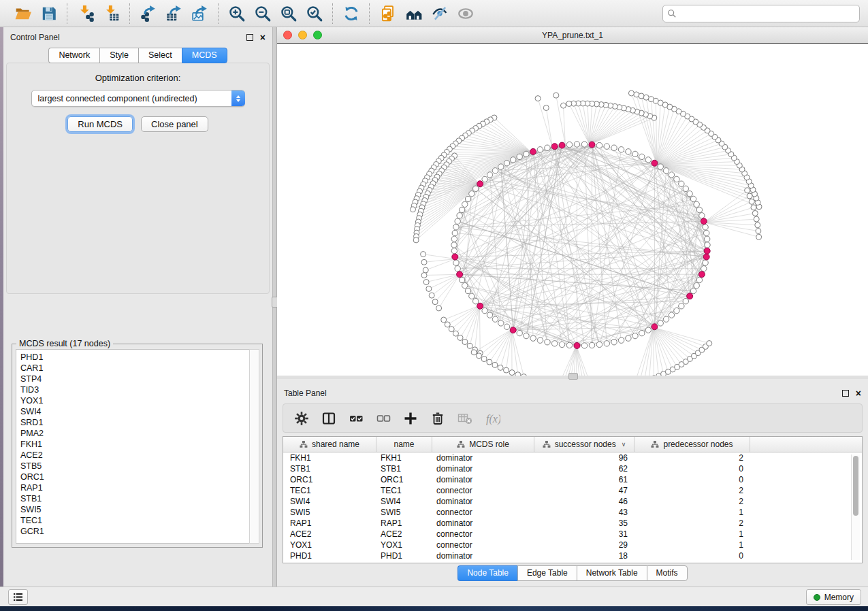 This screenshot has width=868, height=611. Describe the element at coordinates (547, 573) in the screenshot. I see `tab-edge-table: Edge Table` at that location.